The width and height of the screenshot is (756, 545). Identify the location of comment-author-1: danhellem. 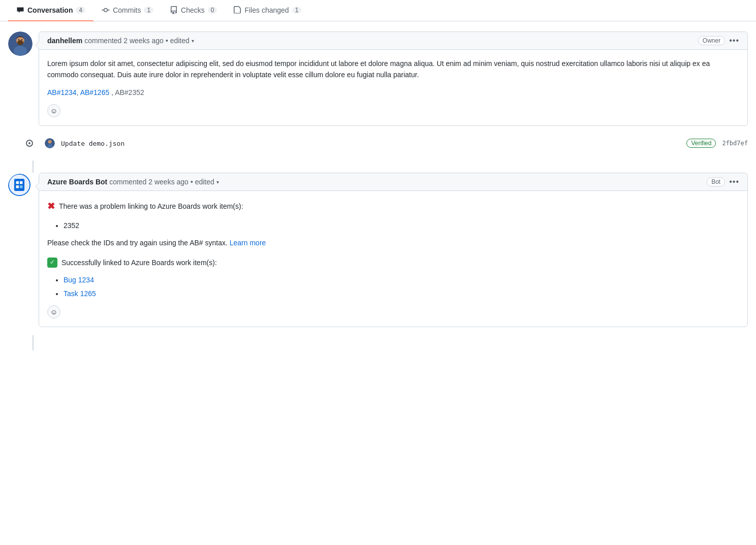
(65, 41).